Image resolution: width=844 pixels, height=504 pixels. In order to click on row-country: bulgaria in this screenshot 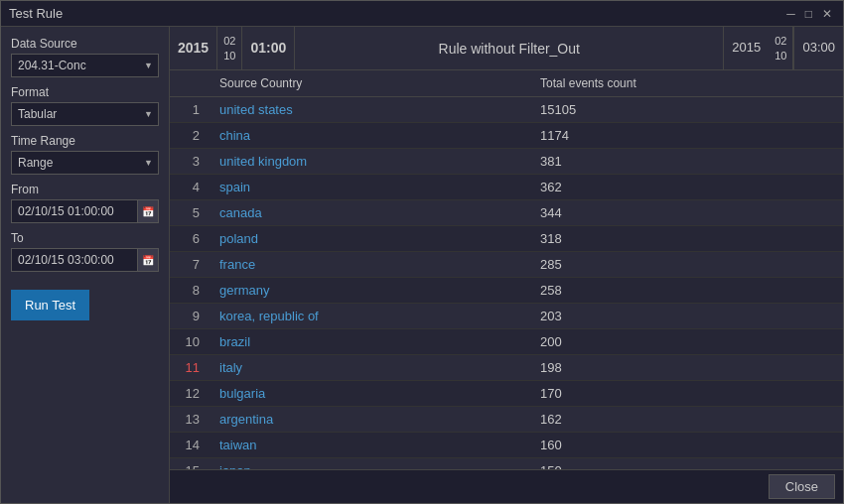, I will do `click(369, 394)`.